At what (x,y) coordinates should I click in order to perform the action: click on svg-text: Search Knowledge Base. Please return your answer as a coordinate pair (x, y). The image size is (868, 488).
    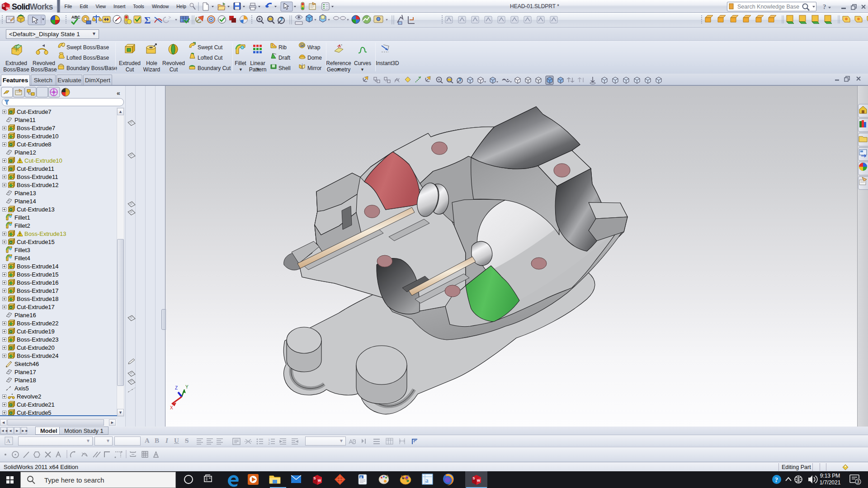
    Looking at the image, I should click on (769, 7).